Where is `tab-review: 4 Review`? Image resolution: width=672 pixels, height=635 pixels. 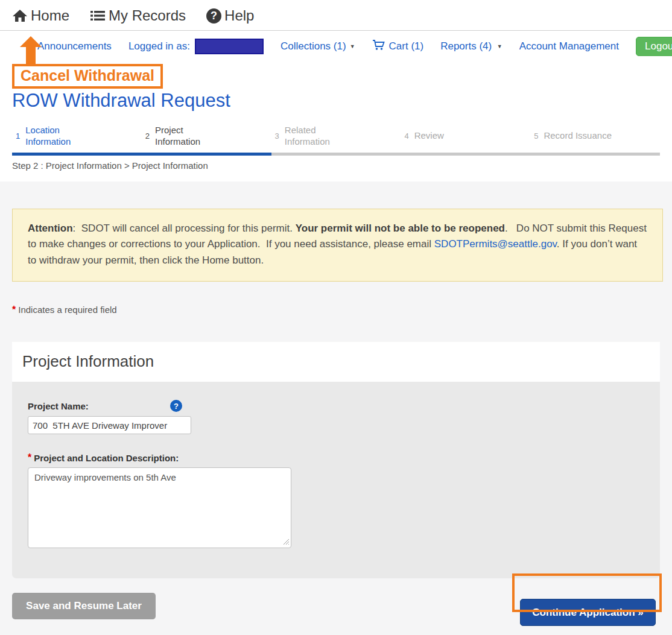 tab-review: 4 Review is located at coordinates (466, 139).